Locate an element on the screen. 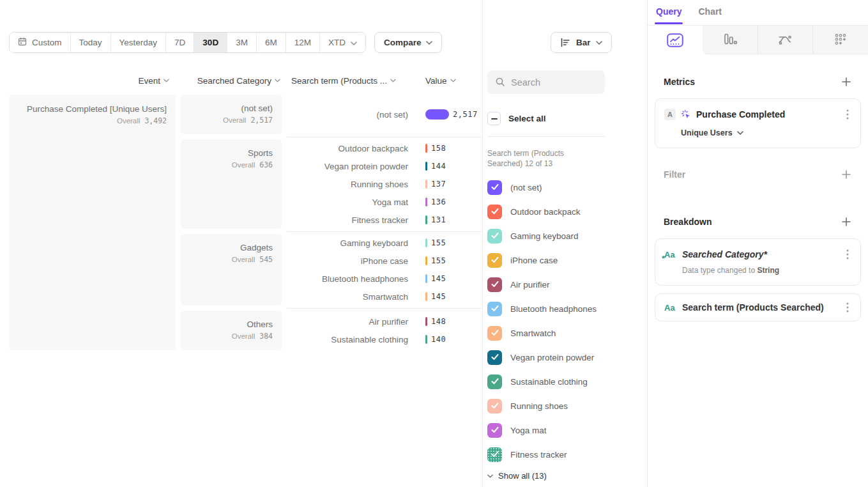 This screenshot has height=487, width=868. legend-item: iPhone case is located at coordinates (545, 260).